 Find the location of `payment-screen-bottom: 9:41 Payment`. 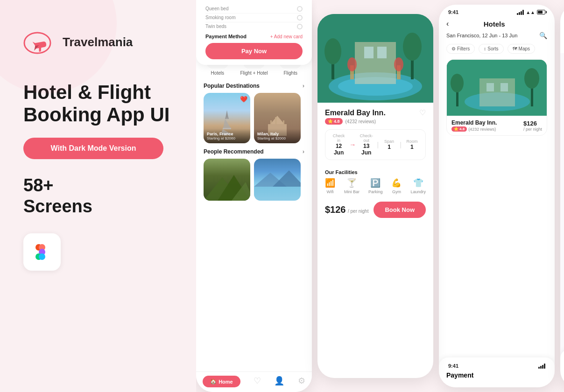

payment-screen-bottom: 9:41 Payment is located at coordinates (497, 372).